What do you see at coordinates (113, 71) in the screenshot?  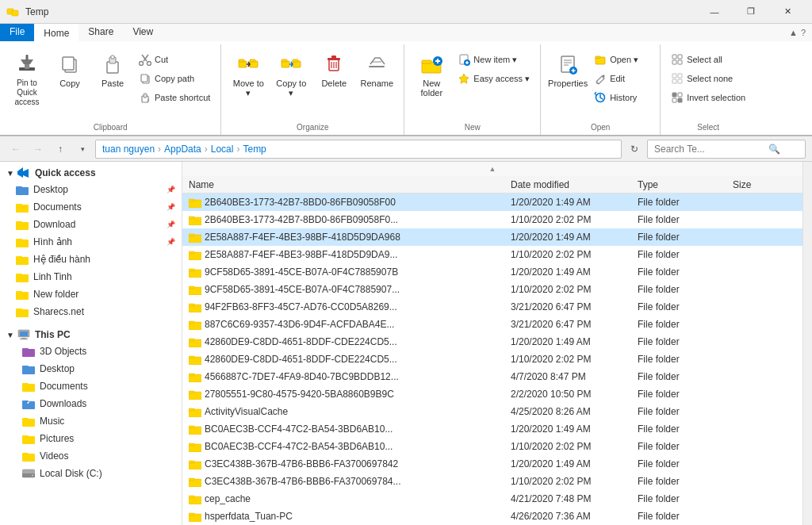 I see `paste-button: Paste` at bounding box center [113, 71].